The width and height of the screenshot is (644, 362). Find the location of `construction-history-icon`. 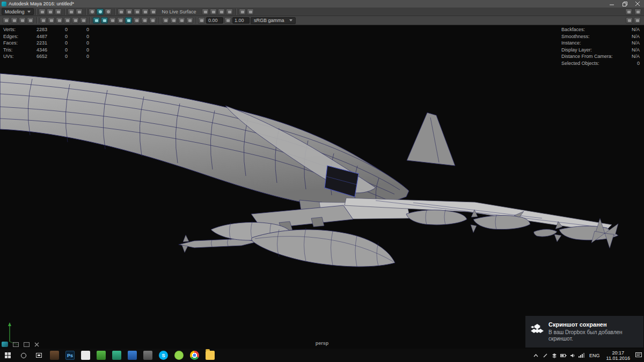

construction-history-icon is located at coordinates (205, 12).